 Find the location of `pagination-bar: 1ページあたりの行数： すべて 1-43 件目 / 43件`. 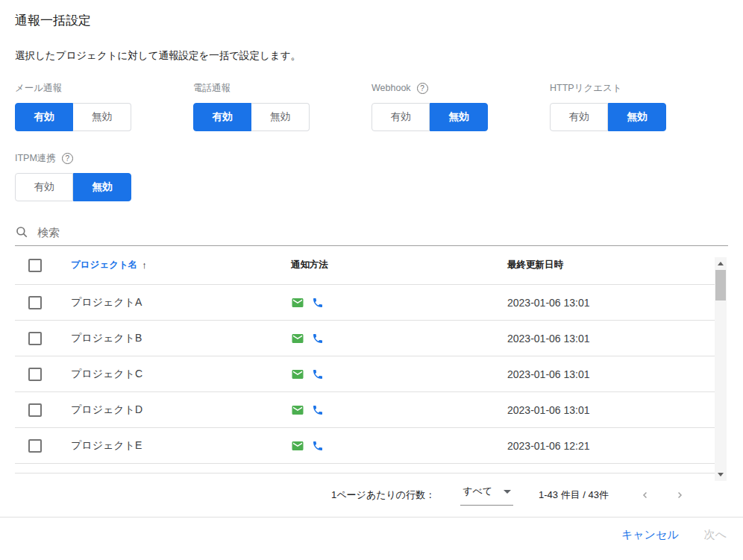

pagination-bar: 1ページあたりの行数： すべて 1-43 件目 / 43件 is located at coordinates (372, 495).